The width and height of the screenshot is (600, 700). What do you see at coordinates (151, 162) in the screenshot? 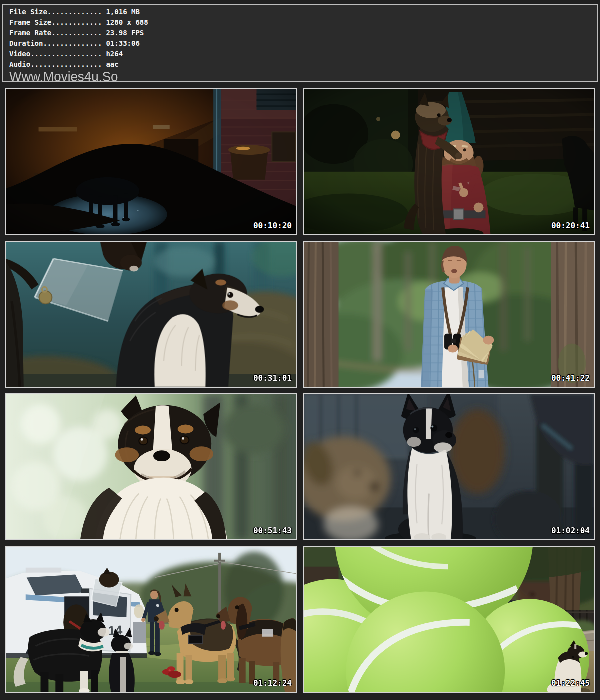
I see `screenshot-thumbnail-1: 00:10:20` at bounding box center [151, 162].